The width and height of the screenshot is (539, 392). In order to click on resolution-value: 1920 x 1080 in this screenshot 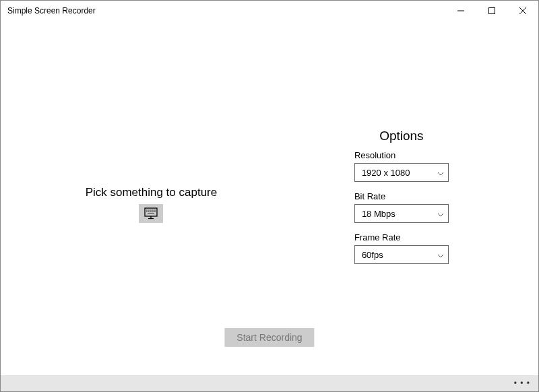, I will do `click(386, 172)`.